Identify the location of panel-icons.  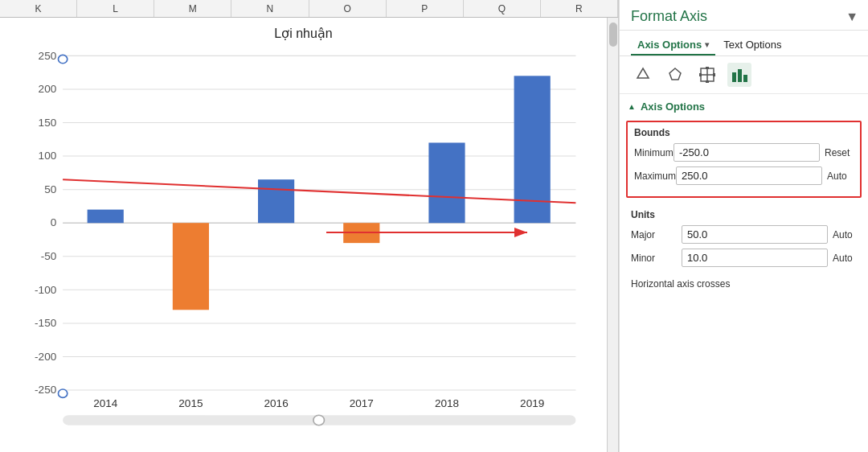
(744, 76).